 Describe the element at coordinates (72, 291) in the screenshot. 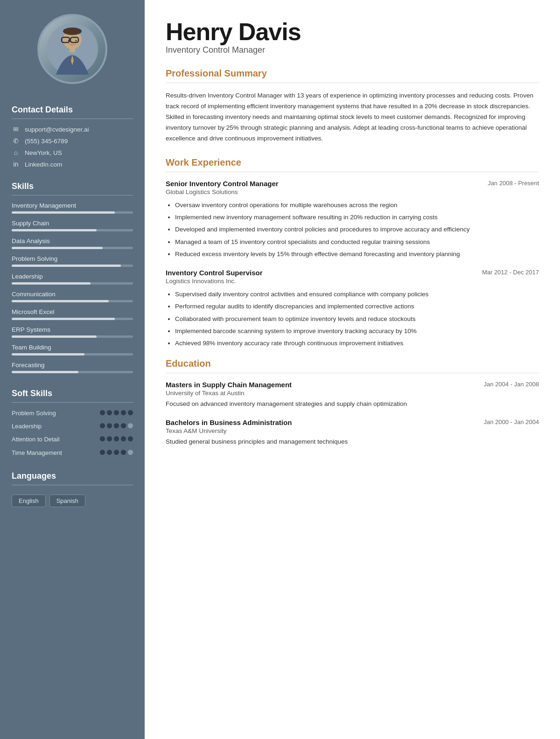

I see `skills-list: Inventory Management Supply Chain Data A…` at that location.